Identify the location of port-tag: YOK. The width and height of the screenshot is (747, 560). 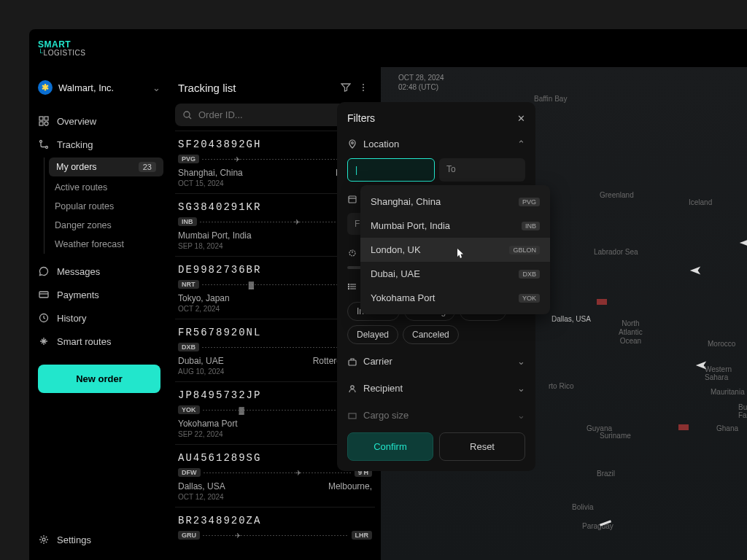
(189, 410).